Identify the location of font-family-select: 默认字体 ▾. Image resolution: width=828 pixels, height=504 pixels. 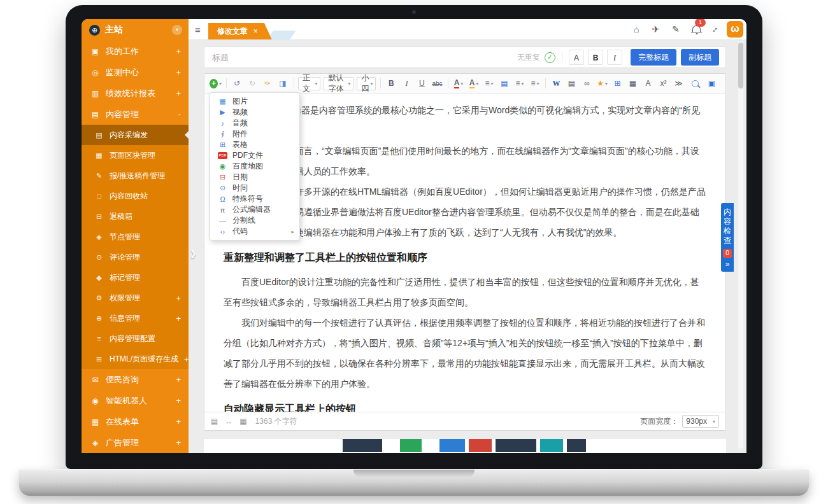
(339, 84).